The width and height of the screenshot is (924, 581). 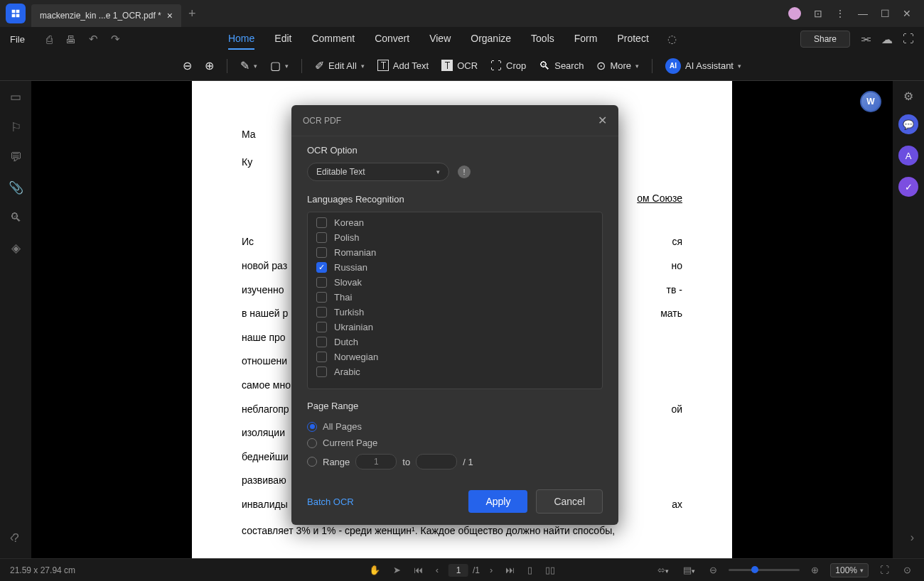 What do you see at coordinates (94, 39) in the screenshot?
I see `undo-icon: ↶` at bounding box center [94, 39].